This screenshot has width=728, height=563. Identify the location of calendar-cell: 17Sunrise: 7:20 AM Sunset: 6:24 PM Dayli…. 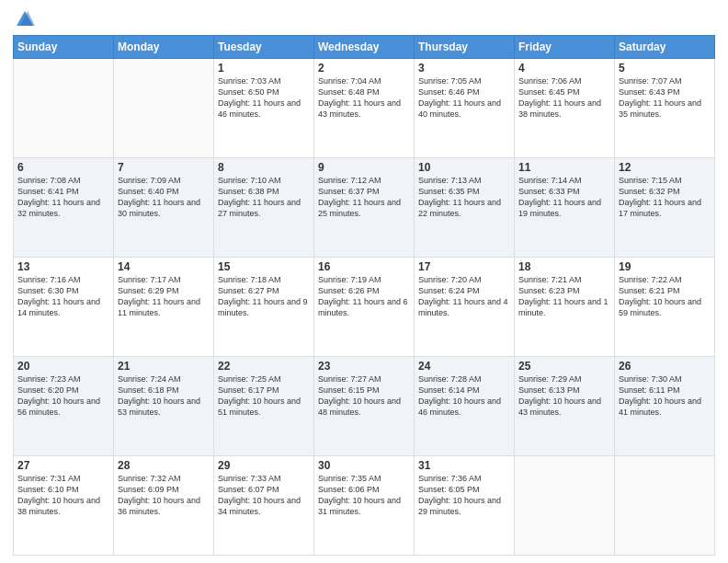
(465, 307).